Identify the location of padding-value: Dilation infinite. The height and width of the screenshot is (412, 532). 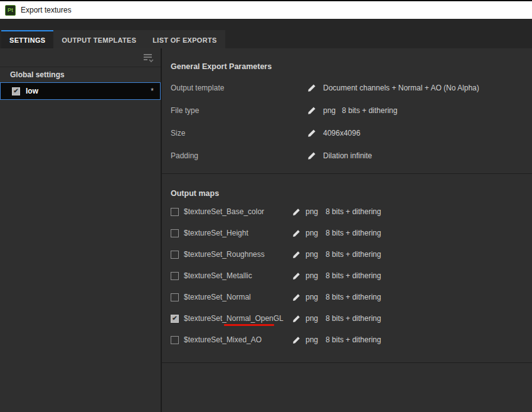
(348, 156).